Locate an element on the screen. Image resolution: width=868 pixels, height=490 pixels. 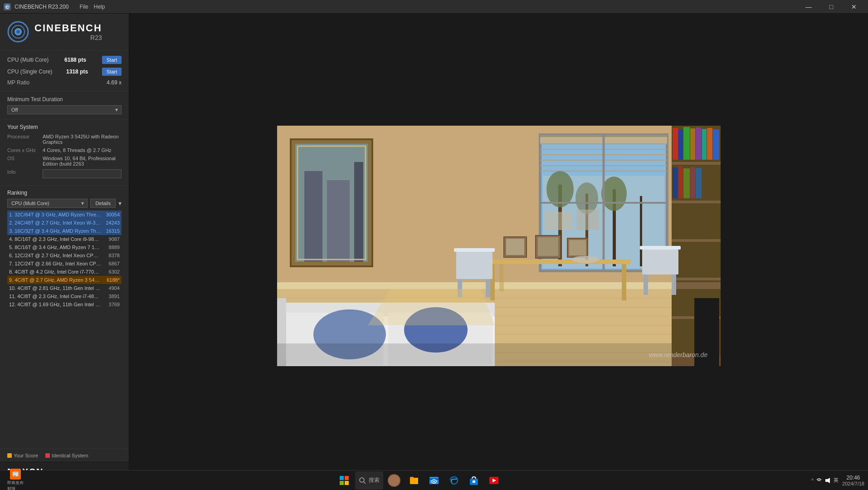
menu-file: File is located at coordinates (83, 7).